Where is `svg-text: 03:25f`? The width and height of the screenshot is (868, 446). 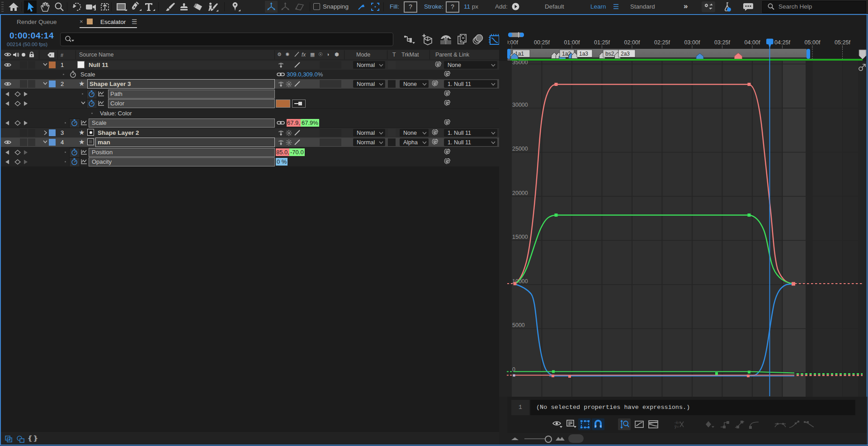 svg-text: 03:25f is located at coordinates (722, 43).